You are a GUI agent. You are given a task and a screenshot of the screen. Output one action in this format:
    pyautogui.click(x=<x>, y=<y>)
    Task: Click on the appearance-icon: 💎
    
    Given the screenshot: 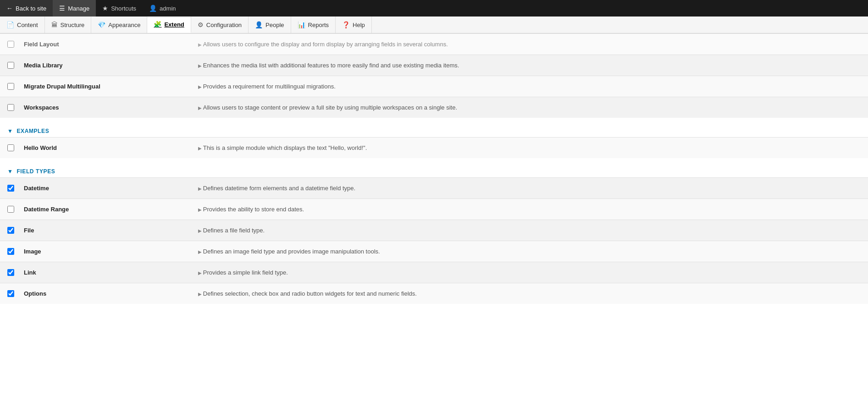 What is the action you would take?
    pyautogui.click(x=102, y=25)
    